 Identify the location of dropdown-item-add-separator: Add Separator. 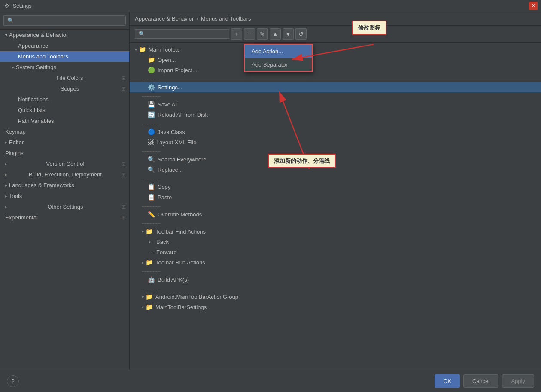
(278, 64).